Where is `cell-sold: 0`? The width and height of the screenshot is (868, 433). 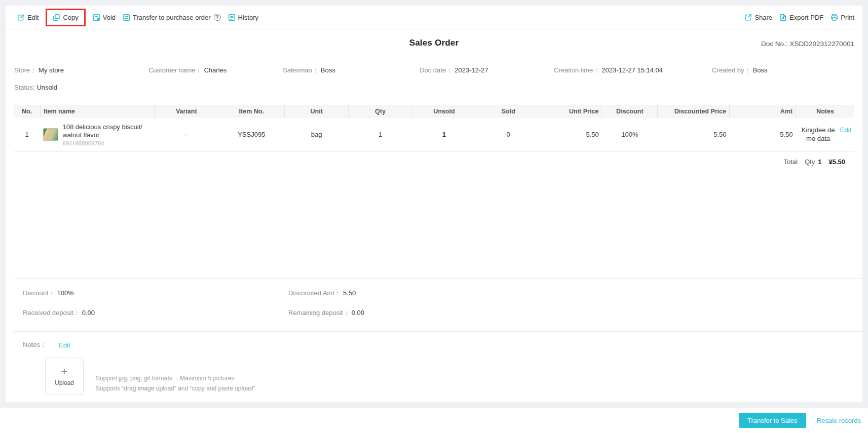 cell-sold: 0 is located at coordinates (508, 135).